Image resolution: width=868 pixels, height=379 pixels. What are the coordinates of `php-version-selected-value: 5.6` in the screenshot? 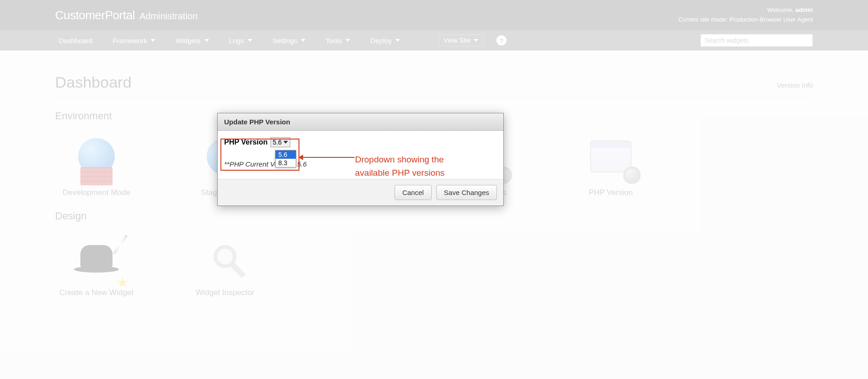 It's located at (277, 142).